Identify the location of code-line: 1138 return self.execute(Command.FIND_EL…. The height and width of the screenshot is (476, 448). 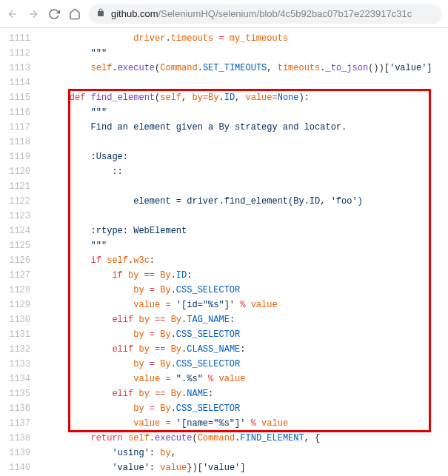
(224, 438).